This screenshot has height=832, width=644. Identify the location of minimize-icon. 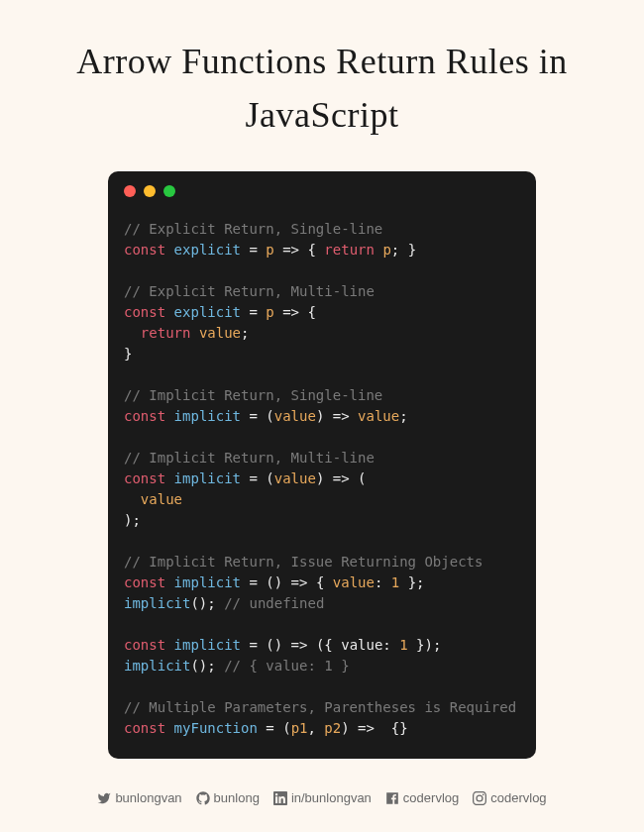
(150, 191).